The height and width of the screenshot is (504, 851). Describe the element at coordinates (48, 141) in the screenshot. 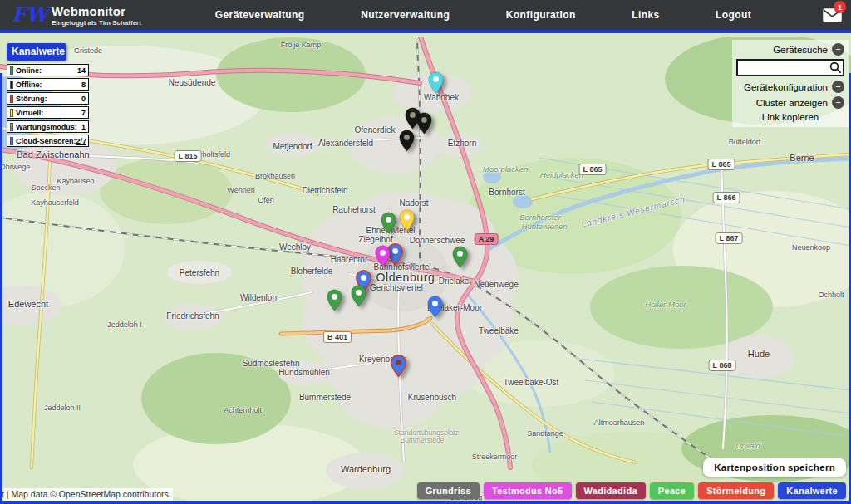

I see `legend-row-cloud-sensoren: Cloud-Sensoren:2/7` at that location.